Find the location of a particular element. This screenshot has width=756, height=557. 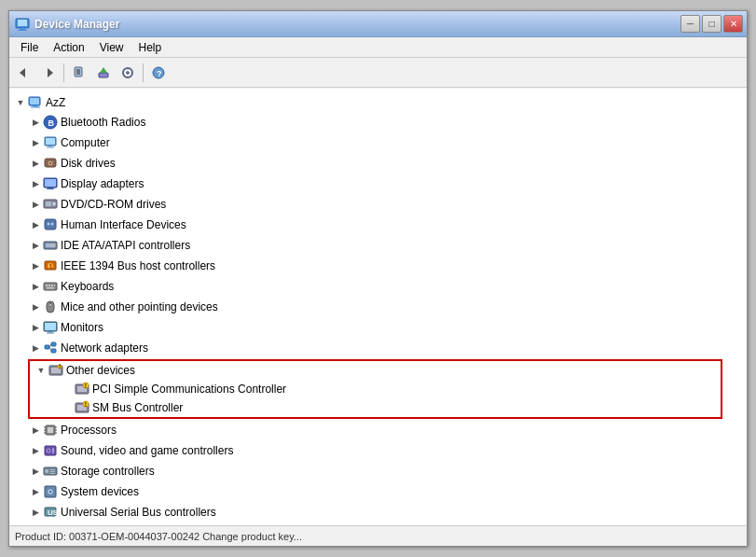

computer-device-icon is located at coordinates (50, 143).